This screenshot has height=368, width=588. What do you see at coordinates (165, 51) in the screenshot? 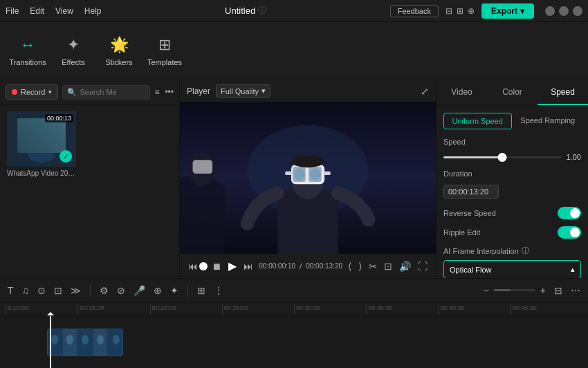
I see `toolbar-templates: ⊞ Templates` at bounding box center [165, 51].